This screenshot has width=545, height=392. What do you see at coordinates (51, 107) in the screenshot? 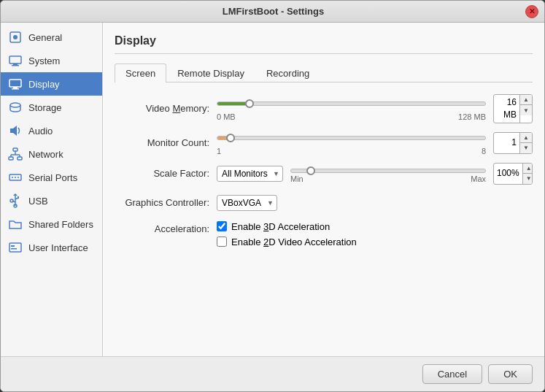
I see `sidebar-item-storage: Storage` at bounding box center [51, 107].